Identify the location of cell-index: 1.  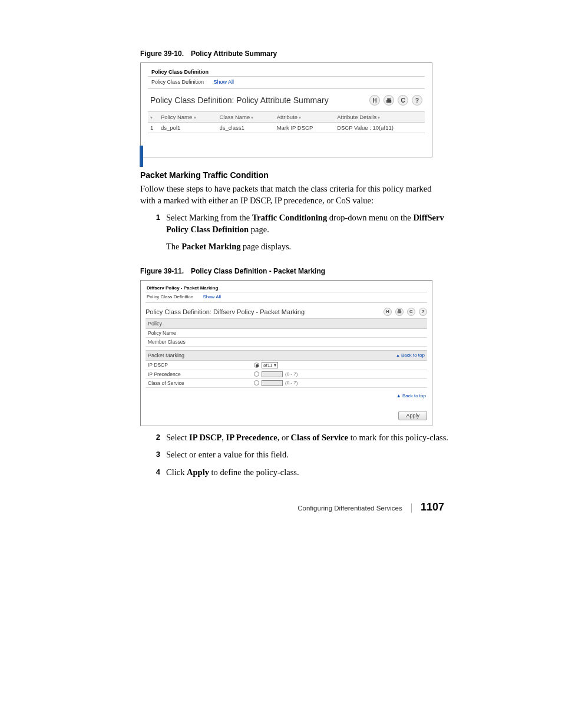
(153, 128).